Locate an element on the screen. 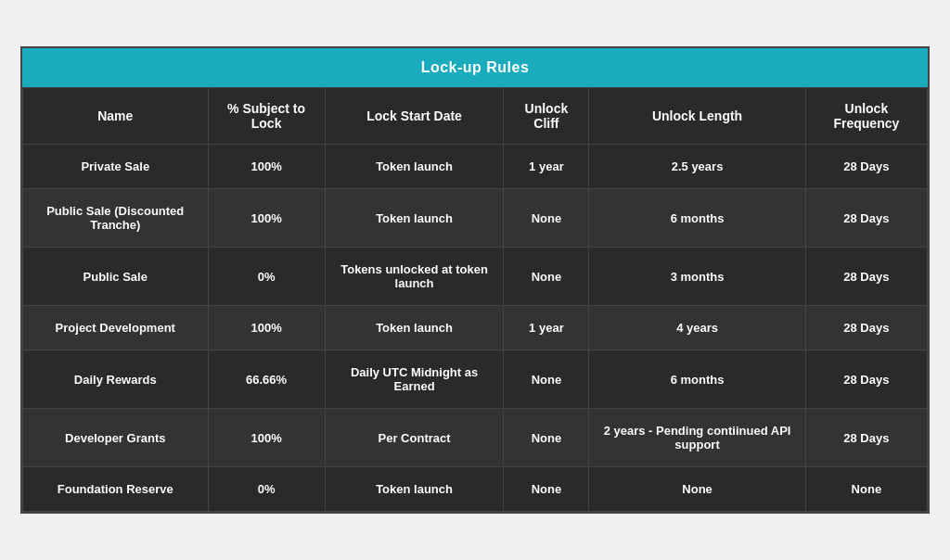 The image size is (950, 560). col-header-name: Name is located at coordinates (116, 117).